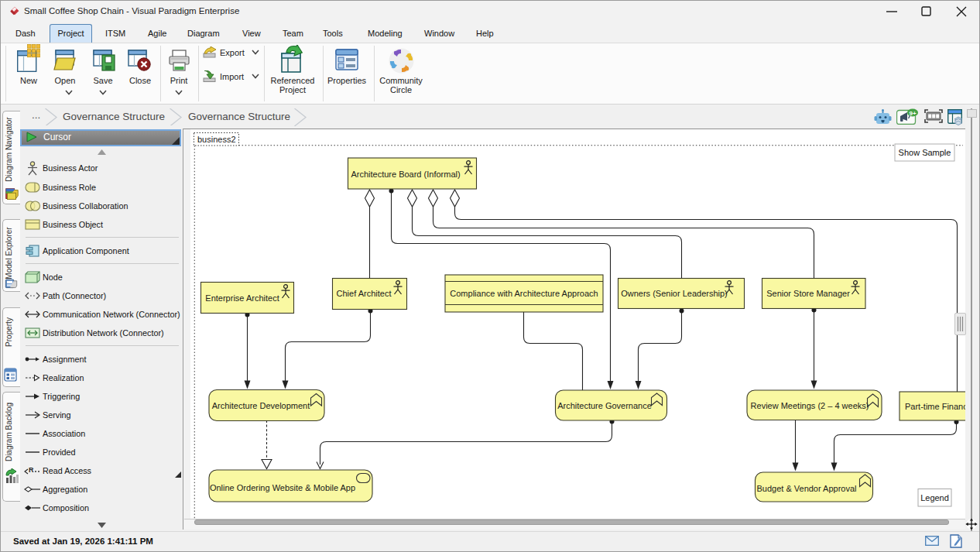 This screenshot has height=552, width=980. What do you see at coordinates (810, 406) in the screenshot?
I see `svg-text: Review Meetings (2 – 4 weeks)` at bounding box center [810, 406].